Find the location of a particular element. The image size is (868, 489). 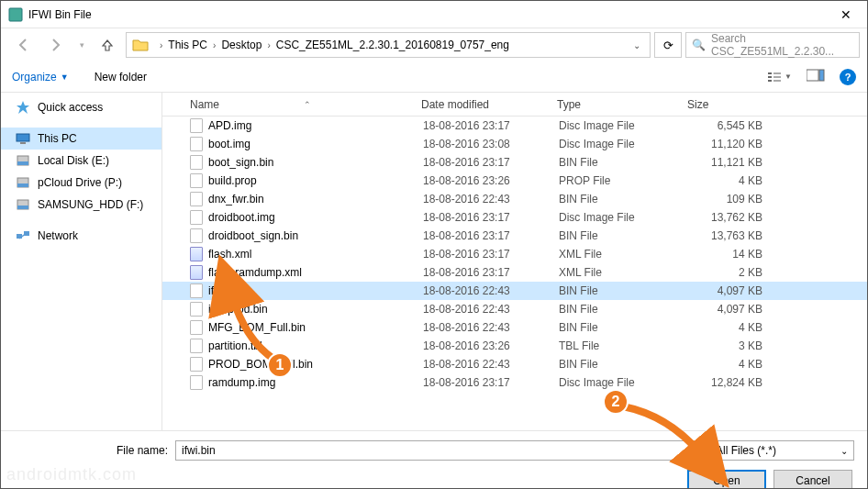

file-row: dnx_fwr.bin18-08-2016 22:43BIN File109 K… is located at coordinates (515, 199).